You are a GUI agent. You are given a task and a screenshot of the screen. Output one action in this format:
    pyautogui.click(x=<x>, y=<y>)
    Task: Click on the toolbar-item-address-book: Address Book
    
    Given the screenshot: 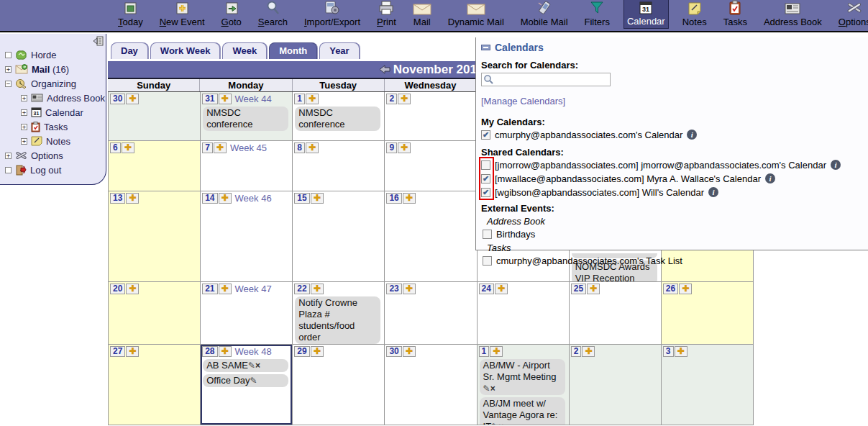 What is the action you would take?
    pyautogui.click(x=792, y=14)
    